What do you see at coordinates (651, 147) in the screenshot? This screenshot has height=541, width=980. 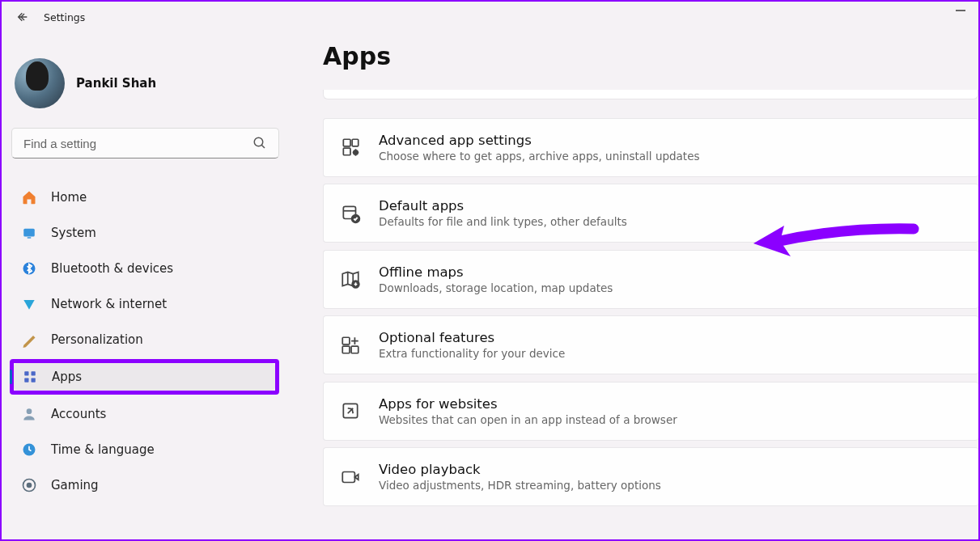 I see `card-advanced-app-settings: Advanced app settings Choose where to ge…` at bounding box center [651, 147].